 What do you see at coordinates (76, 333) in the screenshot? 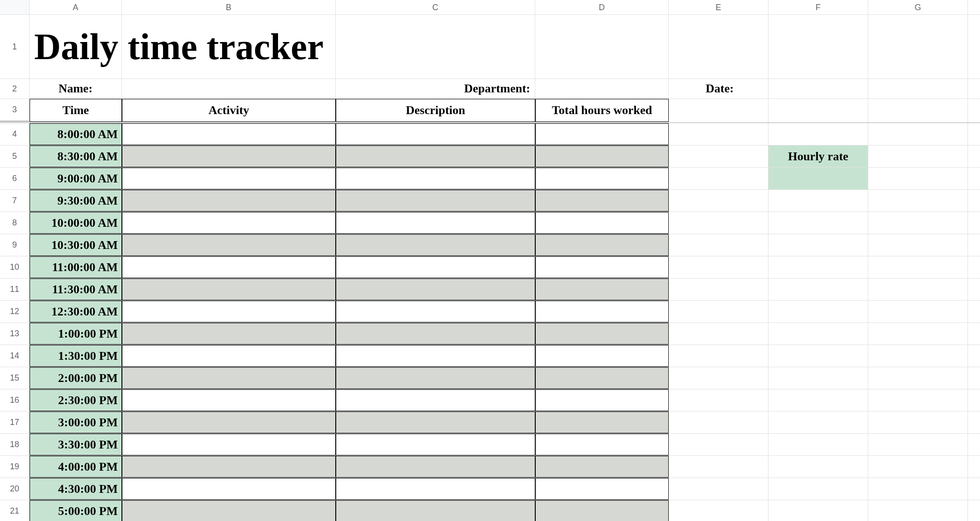
I see `time-cell: 1:00:00 PM` at bounding box center [76, 333].